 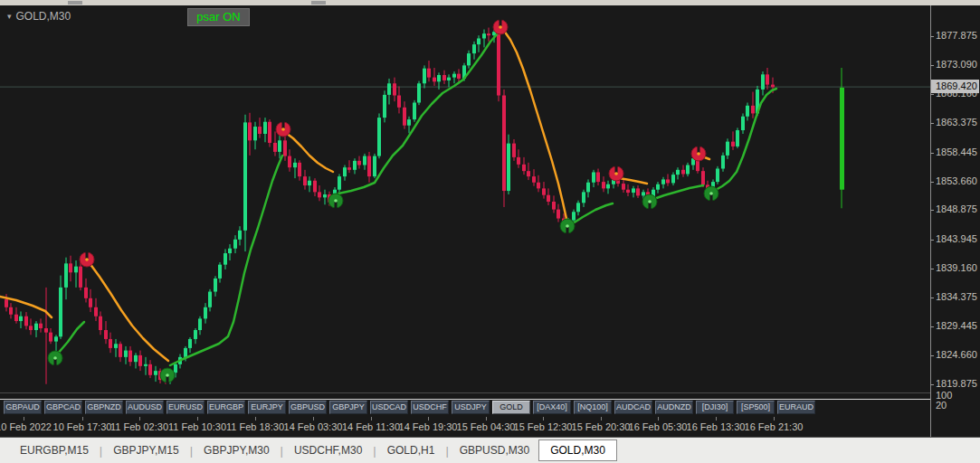 I want to click on chart-tab-gbpjpy-m15: GBPJPY,M15, so click(x=146, y=450).